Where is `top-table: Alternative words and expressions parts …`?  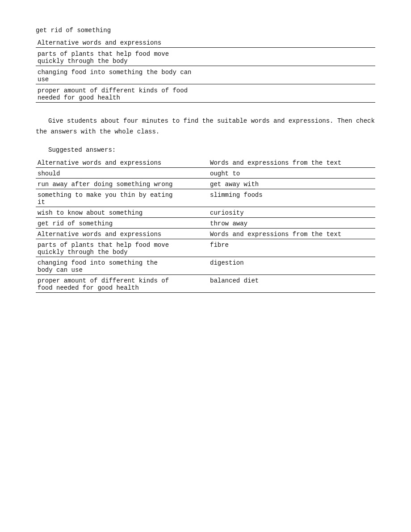 top-table: Alternative words and expressions parts … is located at coordinates (206, 70).